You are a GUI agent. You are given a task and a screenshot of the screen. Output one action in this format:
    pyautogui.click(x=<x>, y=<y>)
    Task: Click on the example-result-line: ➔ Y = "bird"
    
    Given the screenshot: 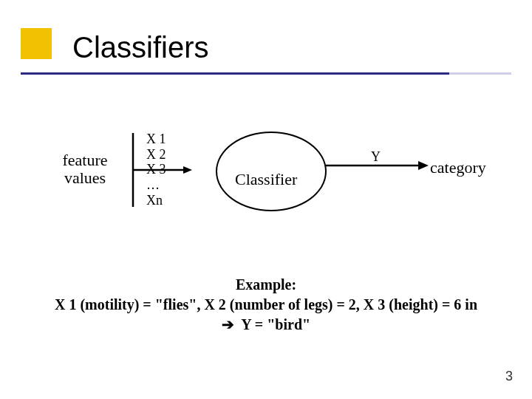 What is the action you would take?
    pyautogui.click(x=266, y=325)
    